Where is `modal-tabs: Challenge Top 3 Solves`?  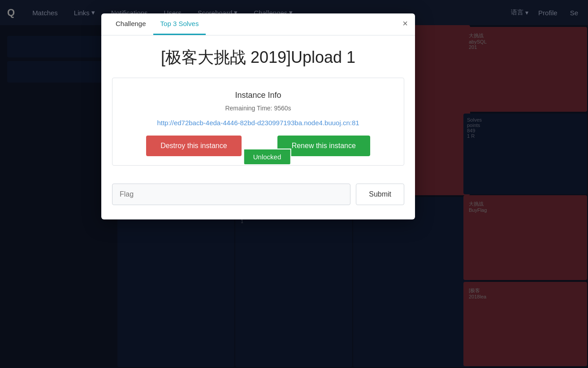
modal-tabs: Challenge Top 3 Solves is located at coordinates (258, 24).